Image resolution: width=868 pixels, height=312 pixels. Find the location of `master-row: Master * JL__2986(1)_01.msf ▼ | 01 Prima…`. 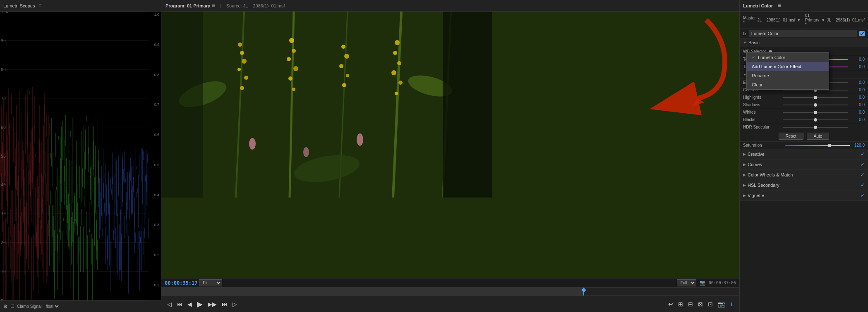

master-row: Master * JL__2986(1)_01.msf ▼ | 01 Prima… is located at coordinates (804, 20).